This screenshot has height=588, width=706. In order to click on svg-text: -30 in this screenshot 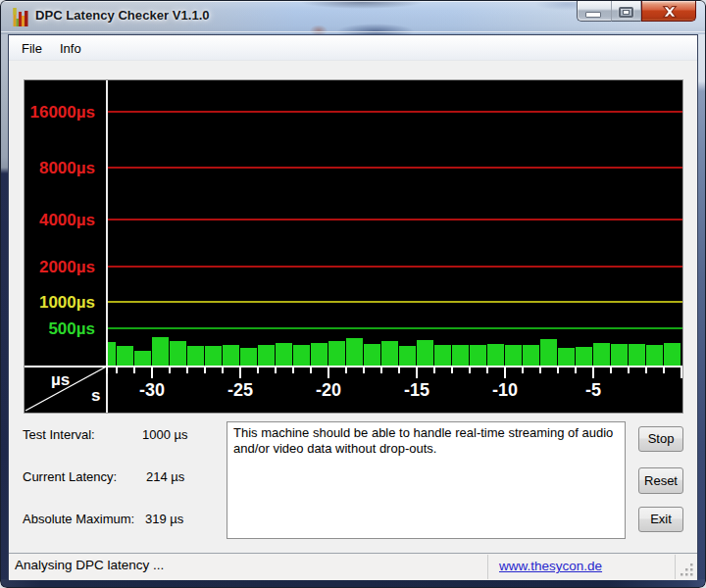, I will do `click(152, 390)`.